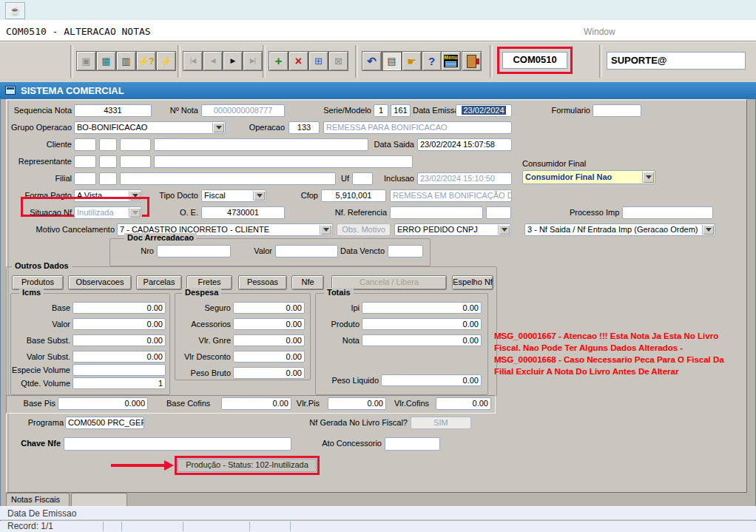  I want to click on peso-bruto-field: 0.00, so click(269, 373).